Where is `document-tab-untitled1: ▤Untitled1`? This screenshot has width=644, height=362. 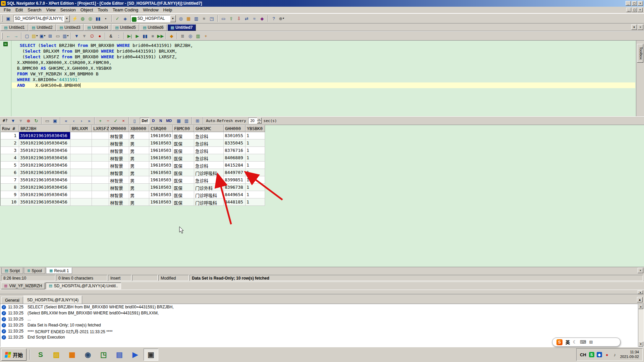
document-tab-untitled1: ▤Untitled1 is located at coordinates (14, 27).